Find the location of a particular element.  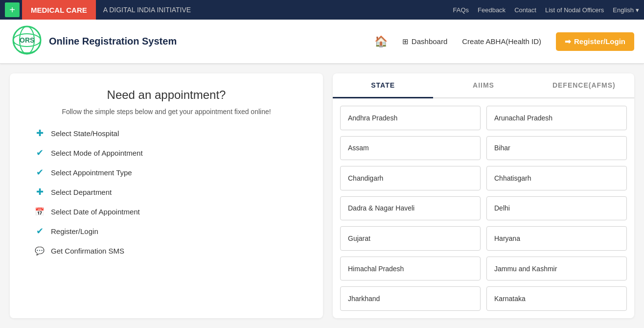

ors-logo: ORS is located at coordinates (27, 41).